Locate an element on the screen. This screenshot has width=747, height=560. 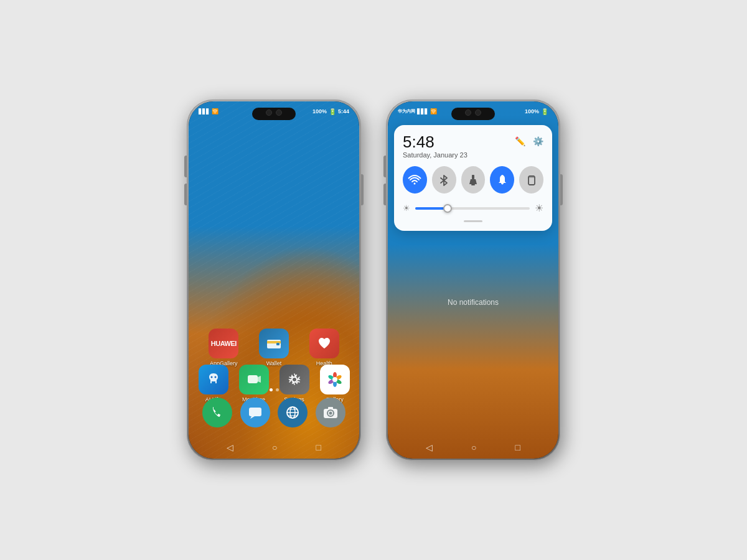
appgallery-icon: HUAWEI is located at coordinates (223, 343).